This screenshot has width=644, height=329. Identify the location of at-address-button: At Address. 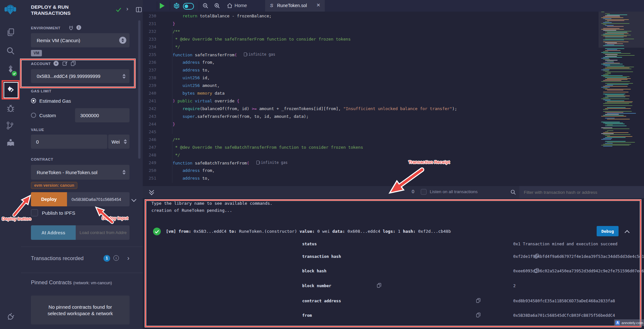
(53, 232).